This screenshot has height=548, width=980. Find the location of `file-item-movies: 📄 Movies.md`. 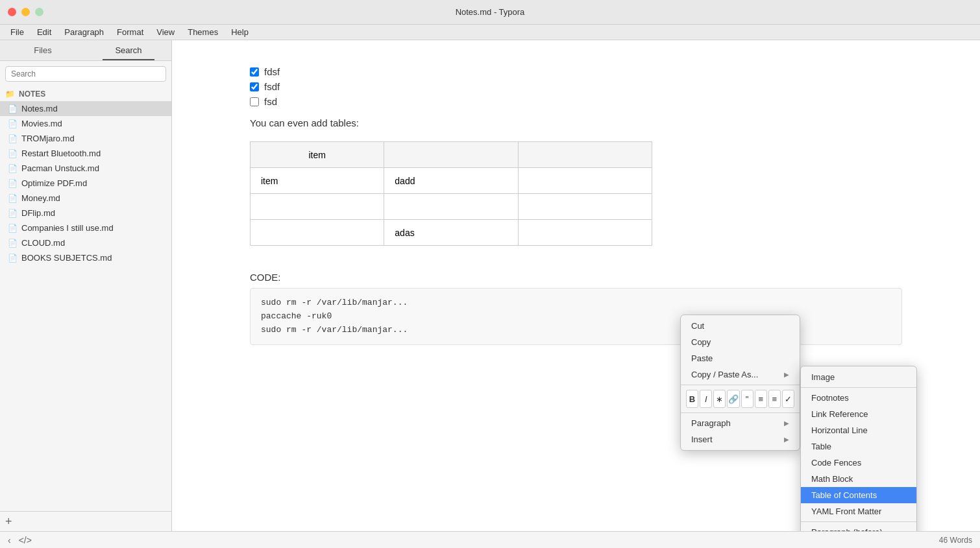

file-item-movies: 📄 Movies.md is located at coordinates (86, 123).